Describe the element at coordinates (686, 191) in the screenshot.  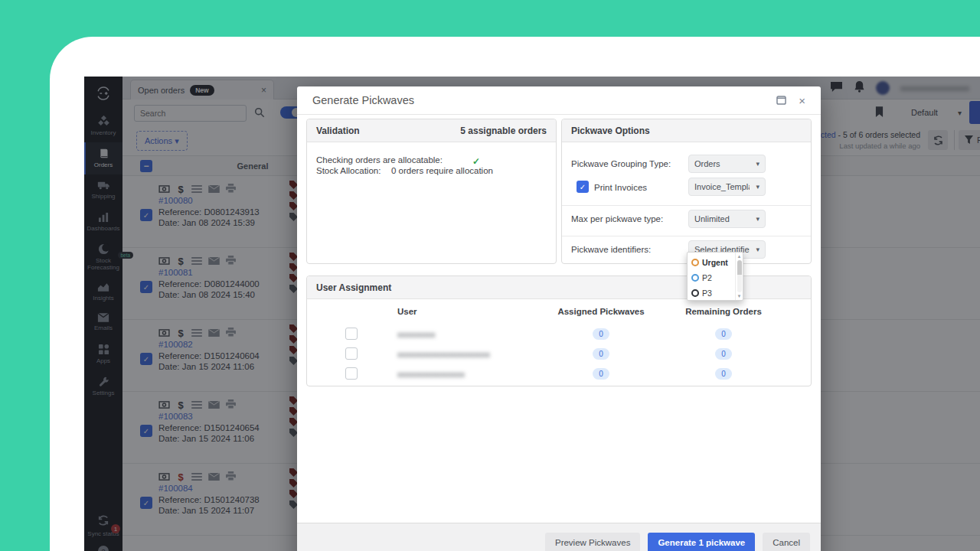
I see `pickwave-options-panel: Pickwave Options Pickwave Grouping Type:…` at that location.